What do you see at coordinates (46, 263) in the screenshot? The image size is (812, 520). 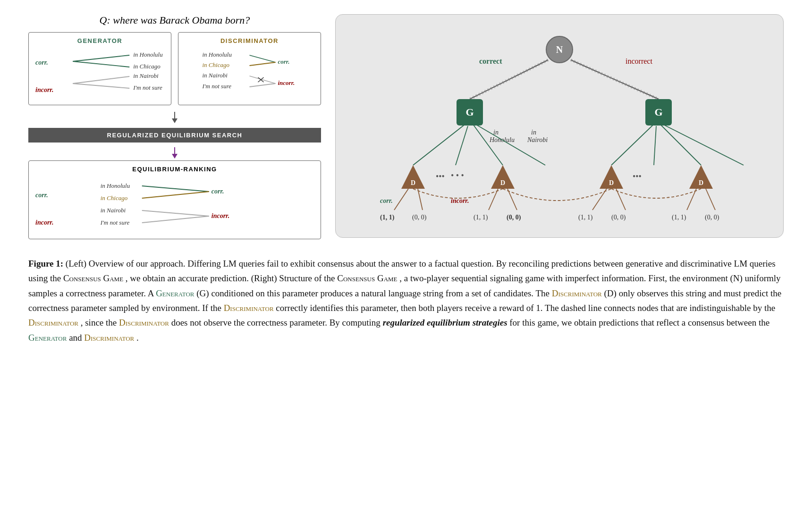 I see `caption-label: Figure 1:` at bounding box center [46, 263].